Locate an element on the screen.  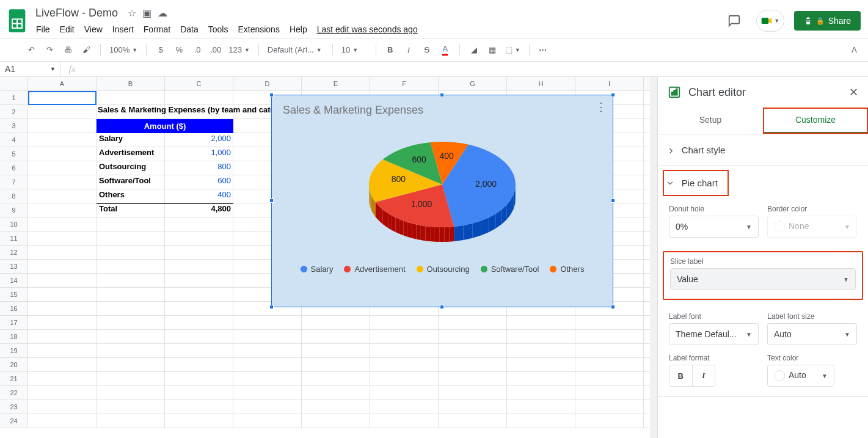
sheets-logo is located at coordinates (17, 21).